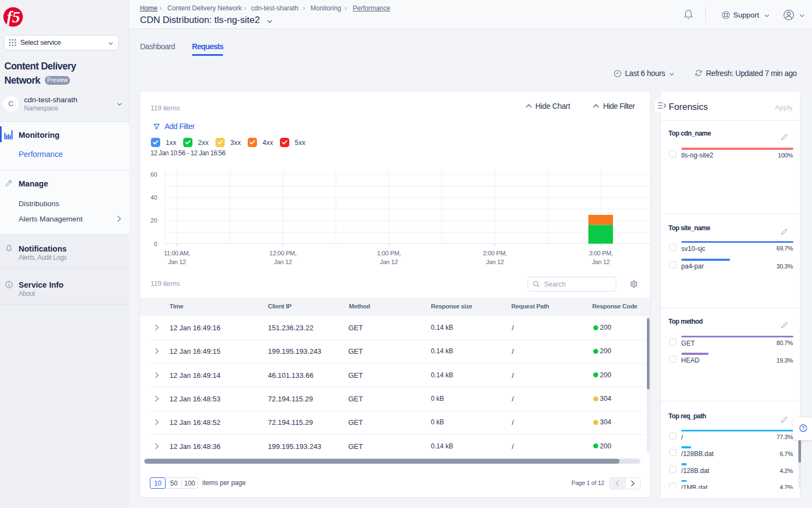 This screenshot has height=508, width=812. I want to click on svg-text: 12:00 PM,, so click(283, 253).